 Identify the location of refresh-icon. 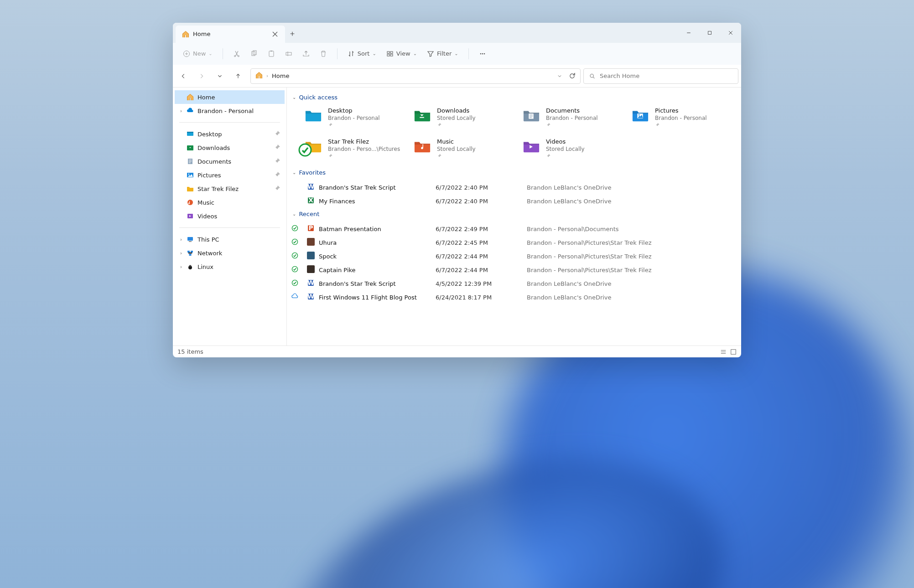
(572, 76).